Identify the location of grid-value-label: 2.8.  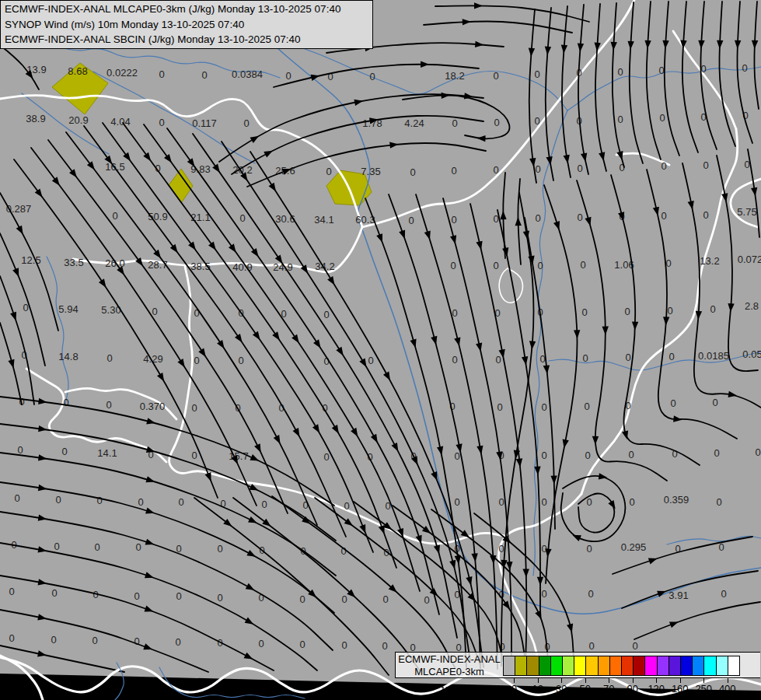
(752, 306).